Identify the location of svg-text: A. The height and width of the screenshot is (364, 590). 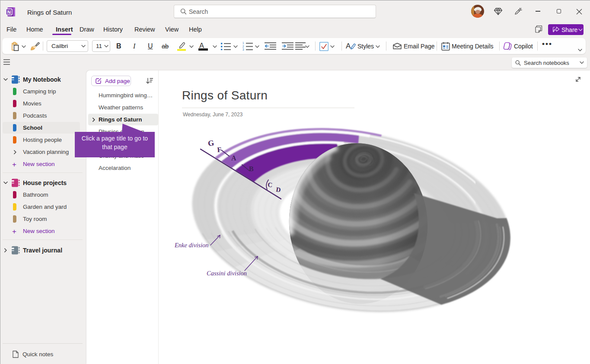
(234, 158).